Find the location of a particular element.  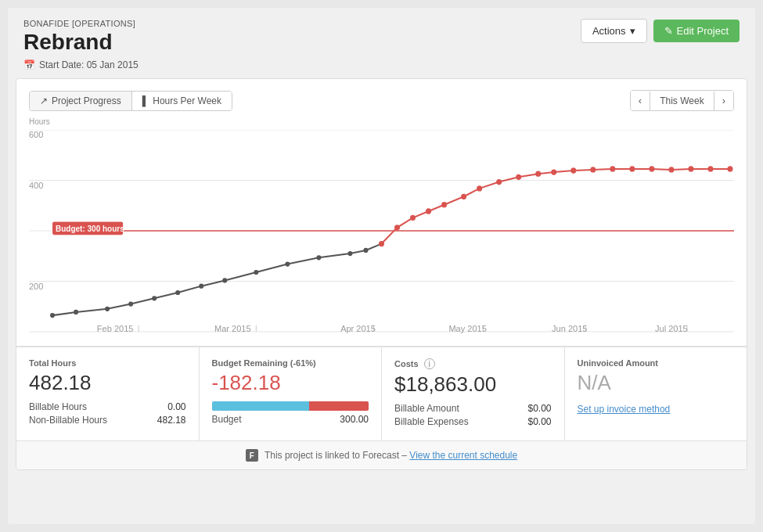

billable-hours-value: 0.00 is located at coordinates (177, 407).